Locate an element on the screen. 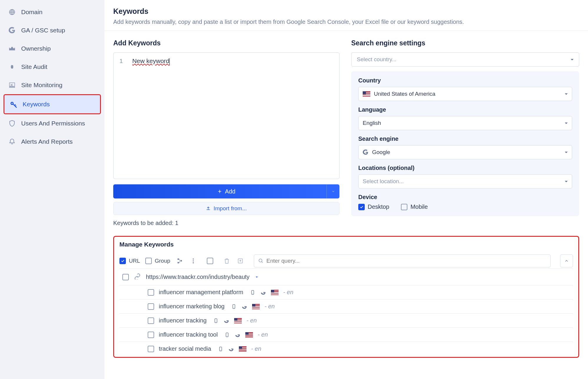 This screenshot has width=588, height=379. collapse-button is located at coordinates (567, 261).